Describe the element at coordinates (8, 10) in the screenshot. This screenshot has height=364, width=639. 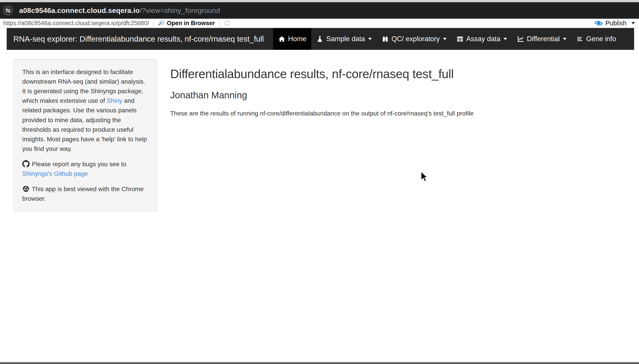
I see `sliders-icon` at that location.